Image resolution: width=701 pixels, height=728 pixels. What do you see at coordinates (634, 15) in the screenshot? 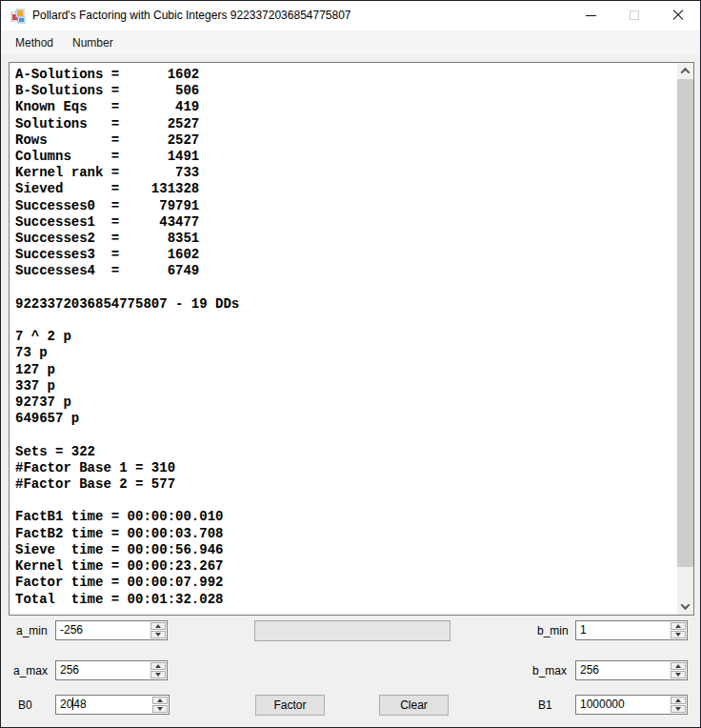
I see `window-controls` at bounding box center [634, 15].